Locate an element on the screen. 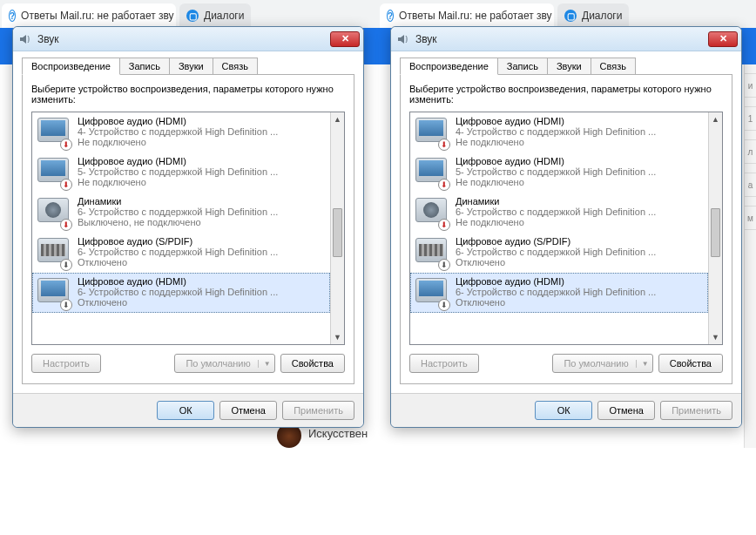 Image resolution: width=756 pixels, height=535 pixels. device-title: Цифровое аудио (S/PDIF) is located at coordinates (579, 241).